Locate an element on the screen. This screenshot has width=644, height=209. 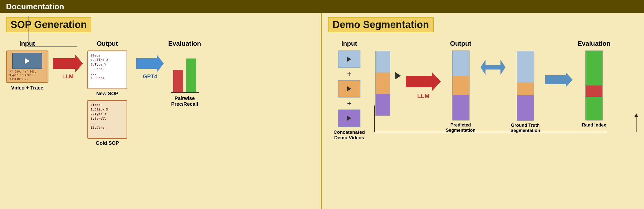
gt-seg-purple is located at coordinates (526, 108).